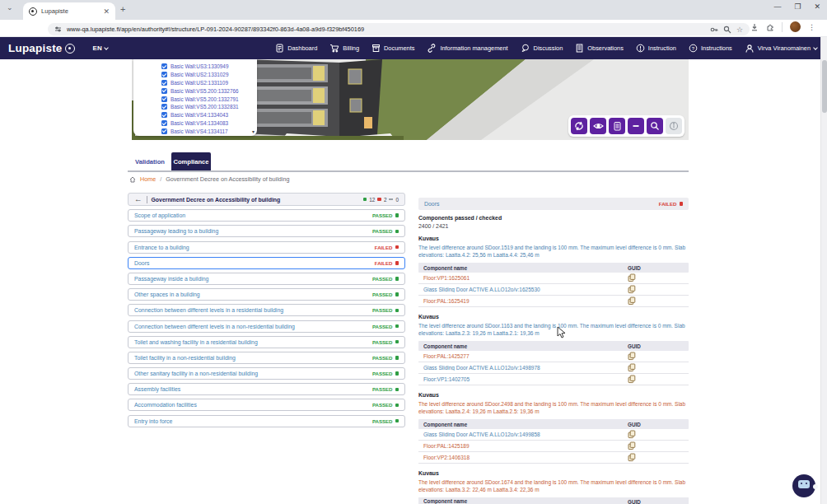 The height and width of the screenshot is (504, 827). Describe the element at coordinates (267, 374) in the screenshot. I see `checklist-item: Other sanitary facility in a non-residen…` at that location.